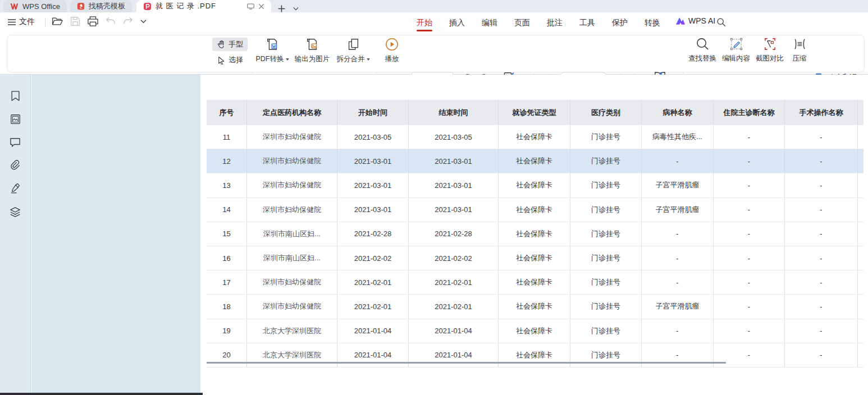  What do you see at coordinates (353, 50) in the screenshot?
I see `split-merge-button: 拆分合并` at bounding box center [353, 50].